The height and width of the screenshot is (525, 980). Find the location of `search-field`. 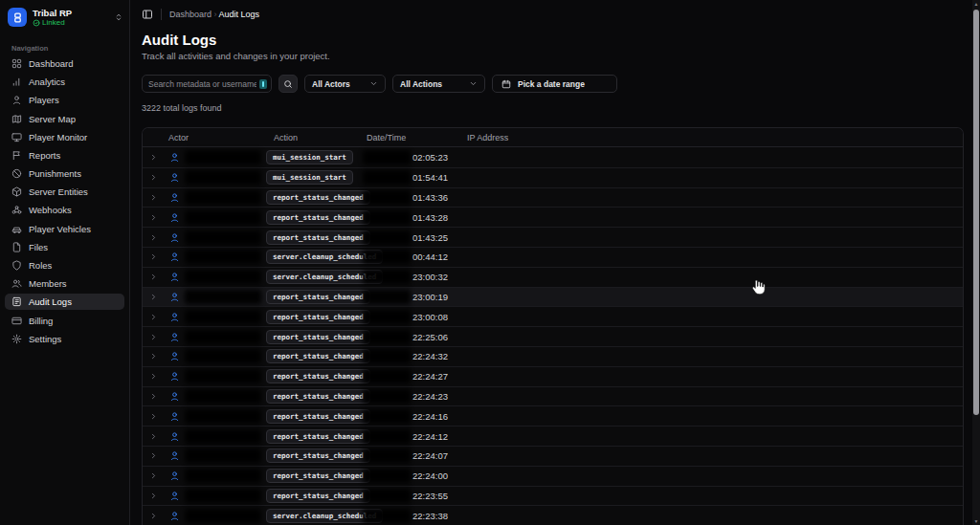

search-field is located at coordinates (207, 84).